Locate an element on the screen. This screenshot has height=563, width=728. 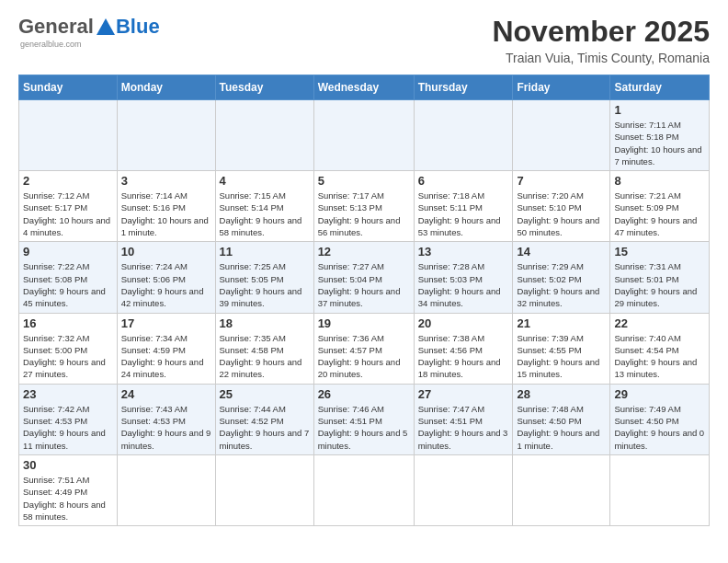
day-info: Sunrise: 7:20 AM Sunset: 5:10 PM Dayligh… is located at coordinates (561, 213).